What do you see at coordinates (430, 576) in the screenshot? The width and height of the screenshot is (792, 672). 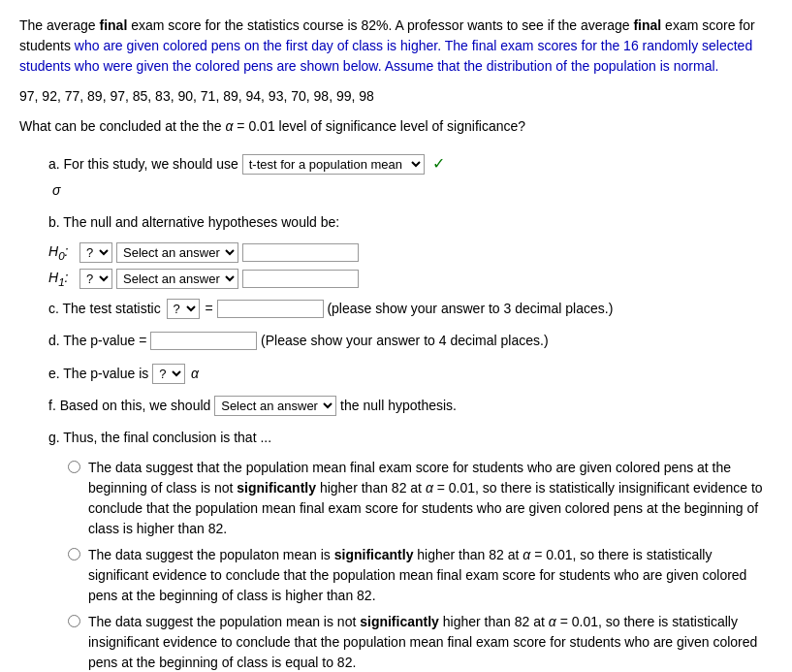 I see `radio-2-text: The data suggest the populaton mean is s…` at bounding box center [430, 576].